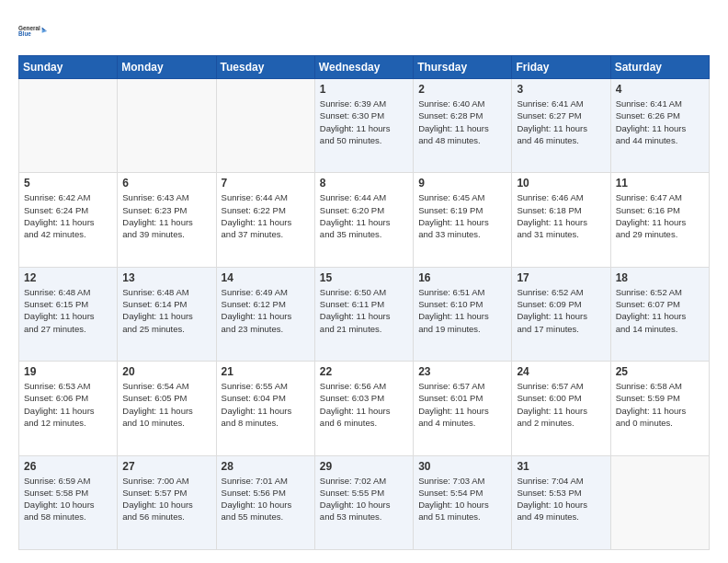  Describe the element at coordinates (364, 89) in the screenshot. I see `day-number: 1` at that location.